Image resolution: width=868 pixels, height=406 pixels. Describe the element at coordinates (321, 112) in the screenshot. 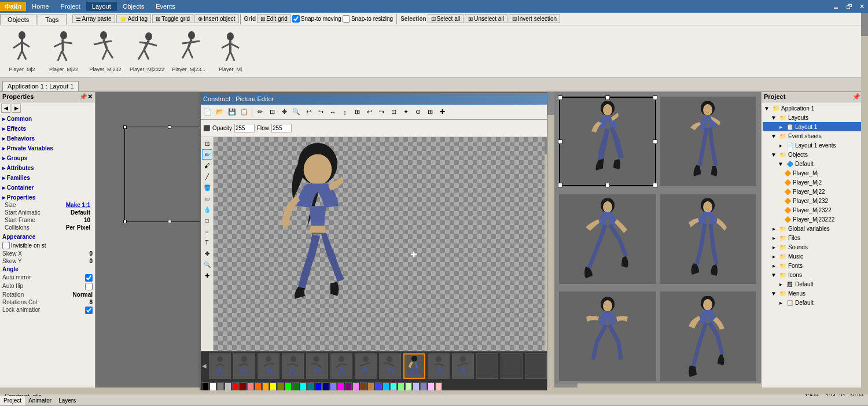

I see `pe-rotate-right-btn: ↪` at that location.